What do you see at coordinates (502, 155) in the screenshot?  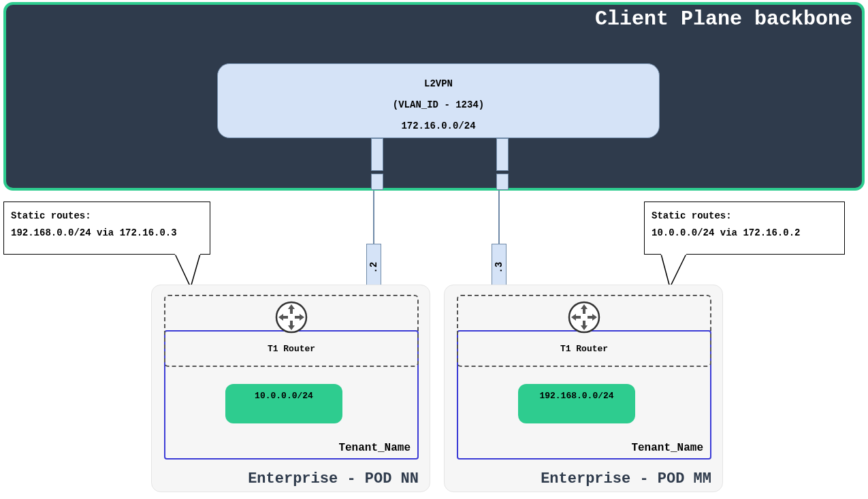 I see `l2vpn-port-right` at bounding box center [502, 155].